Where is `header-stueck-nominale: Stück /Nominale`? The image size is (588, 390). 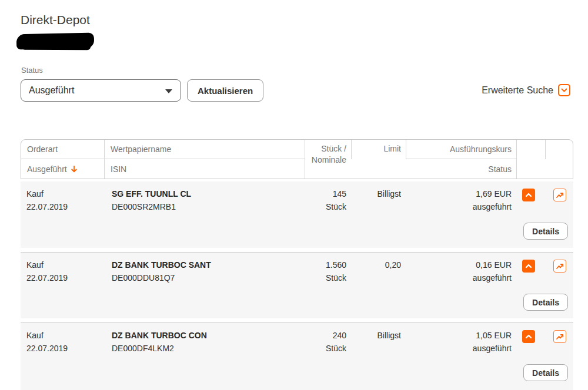
header-stueck-nominale: Stück /Nominale is located at coordinates (328, 149).